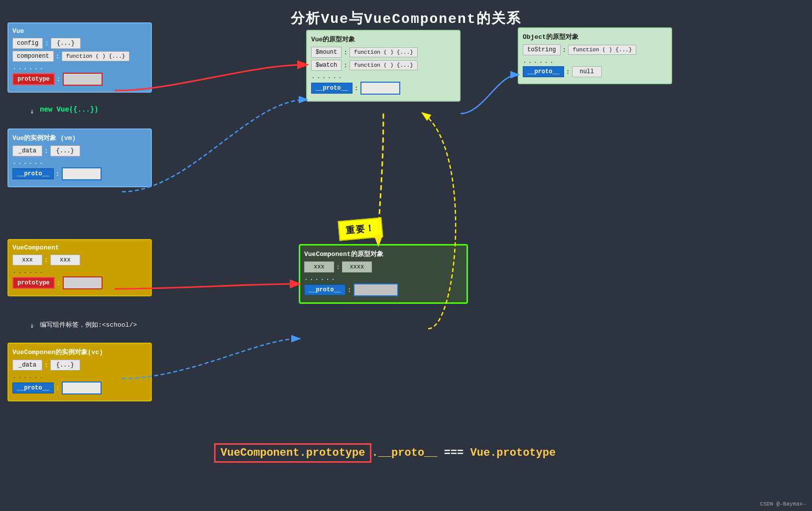  Describe the element at coordinates (65, 365) in the screenshot. I see `vc-data-value: {...}` at that location.